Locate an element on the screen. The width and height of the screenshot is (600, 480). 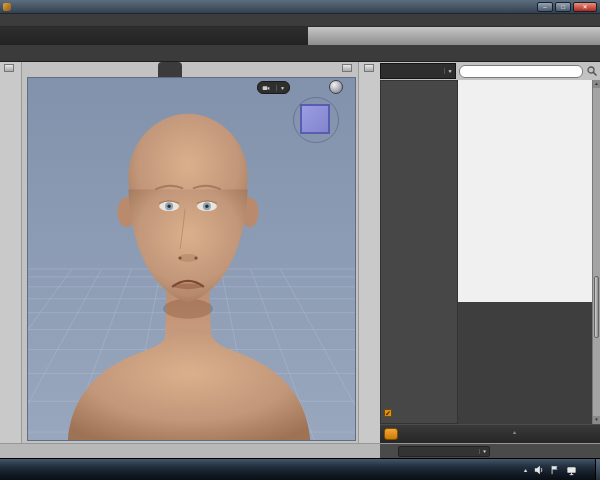
view-selector-dropdown: ▼ is located at coordinates (274, 88).